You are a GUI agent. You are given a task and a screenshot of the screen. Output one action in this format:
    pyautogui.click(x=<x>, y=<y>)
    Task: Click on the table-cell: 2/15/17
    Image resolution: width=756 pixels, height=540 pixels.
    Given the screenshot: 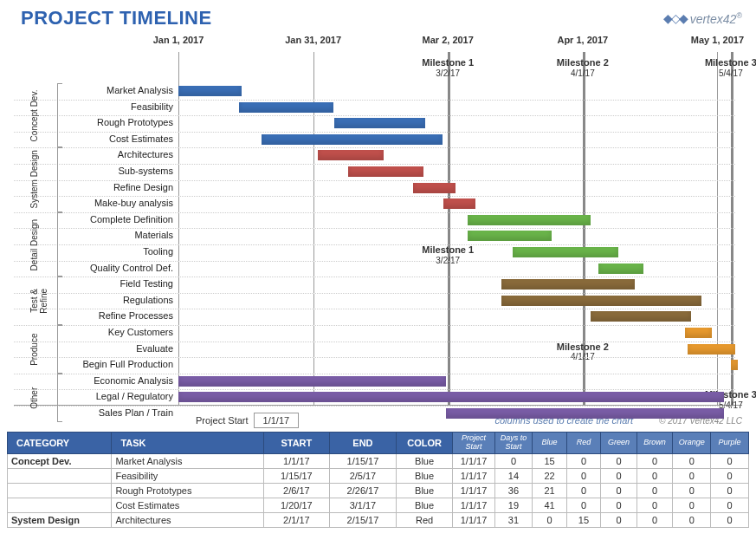 What is the action you would take?
    pyautogui.click(x=364, y=520)
    